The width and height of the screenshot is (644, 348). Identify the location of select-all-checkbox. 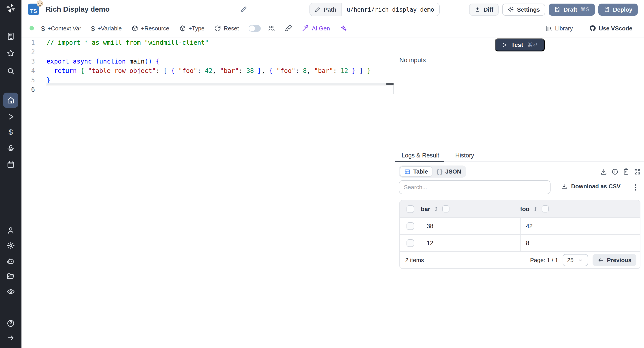
(410, 209).